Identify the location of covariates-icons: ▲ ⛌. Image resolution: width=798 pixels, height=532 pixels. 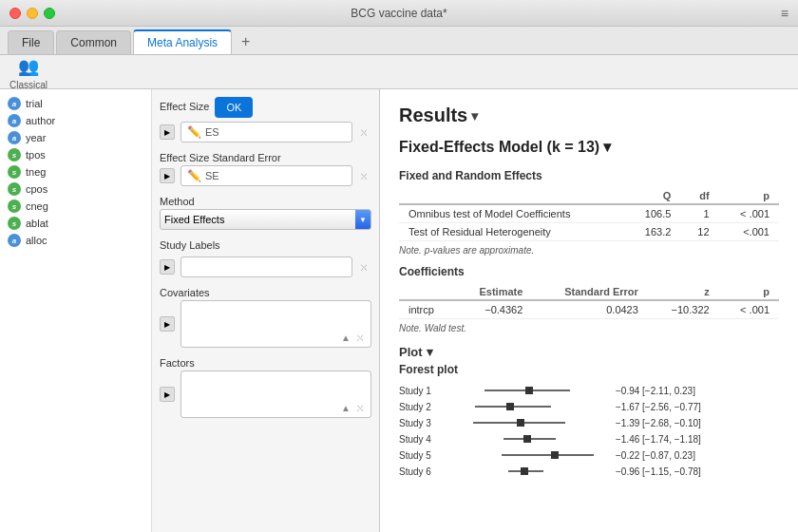
(353, 337).